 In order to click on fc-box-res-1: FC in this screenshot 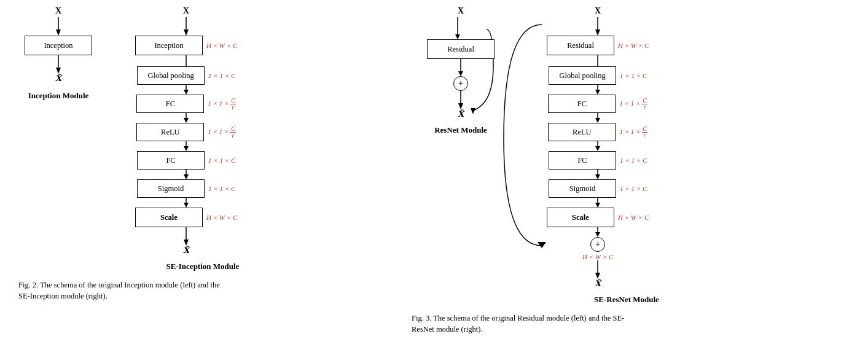, I will do `click(582, 104)`.